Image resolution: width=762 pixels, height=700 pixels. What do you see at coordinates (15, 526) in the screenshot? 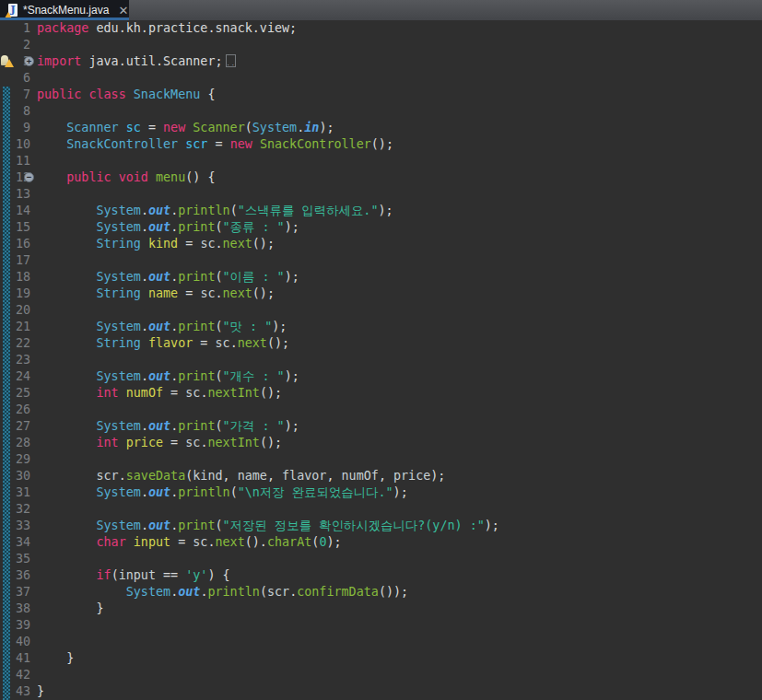
I see `line-number: 33` at bounding box center [15, 526].